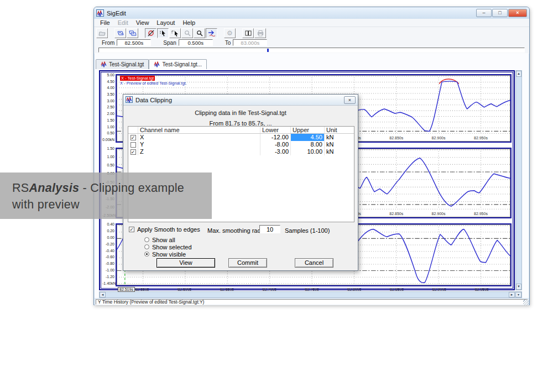  What do you see at coordinates (312, 13) in the screenshot?
I see `title-bar: SigEdit – □ ×` at bounding box center [312, 13].